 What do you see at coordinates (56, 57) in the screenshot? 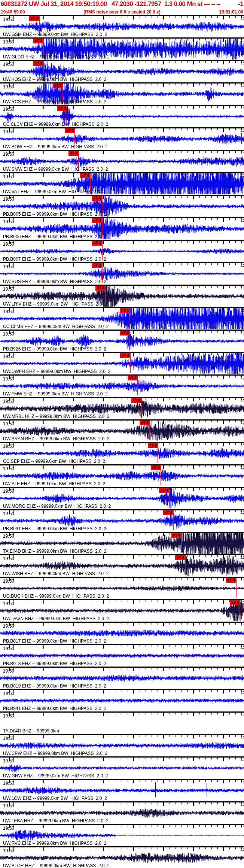
I see `station-label: UW.GLDO EHZ -- 99999.0km BW HIGHPASS 2.0…` at bounding box center [56, 57].